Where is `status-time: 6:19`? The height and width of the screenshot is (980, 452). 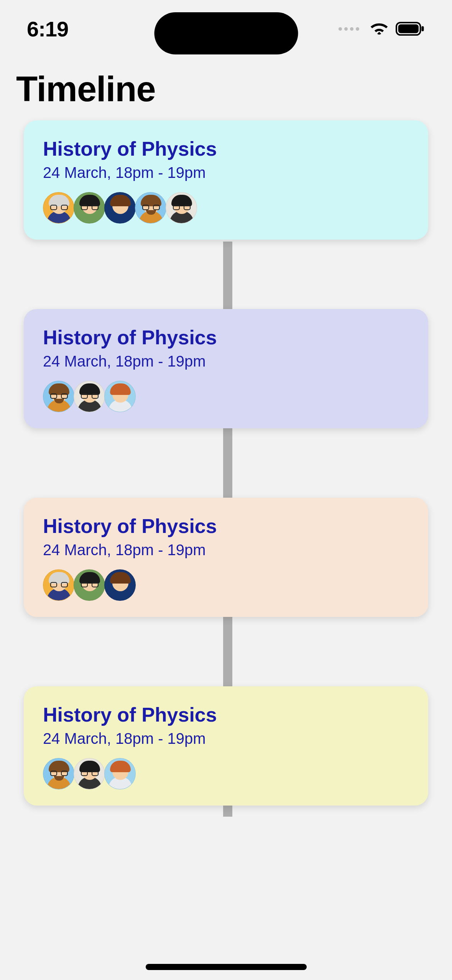
status-time: 6:19 is located at coordinates (48, 29).